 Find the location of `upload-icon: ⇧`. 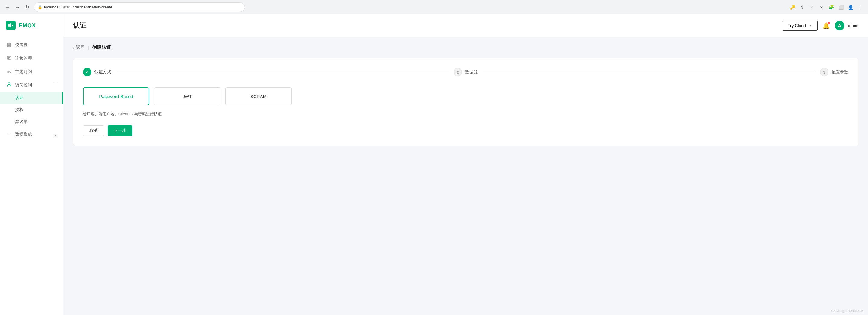

upload-icon: ⇧ is located at coordinates (802, 7).